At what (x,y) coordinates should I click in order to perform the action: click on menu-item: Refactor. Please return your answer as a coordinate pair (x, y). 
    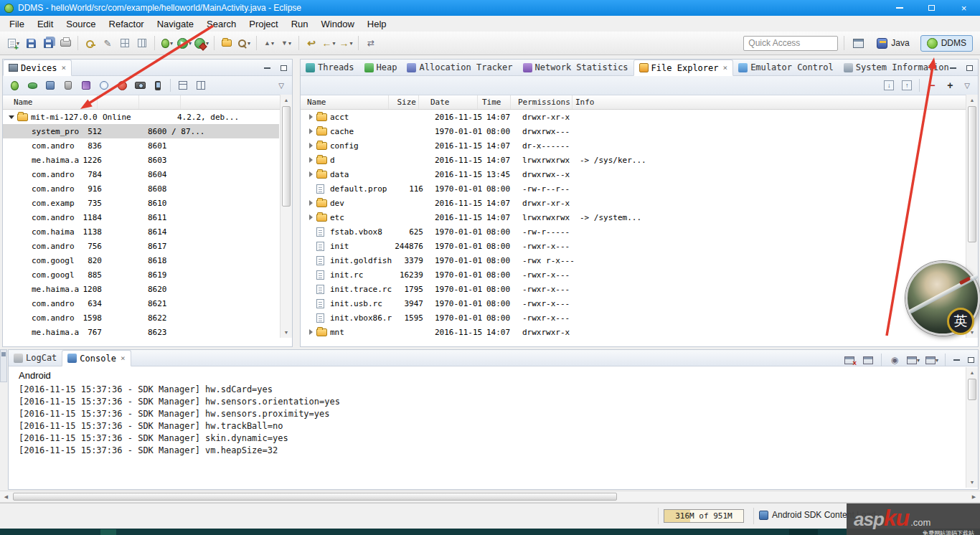
    Looking at the image, I should click on (126, 24).